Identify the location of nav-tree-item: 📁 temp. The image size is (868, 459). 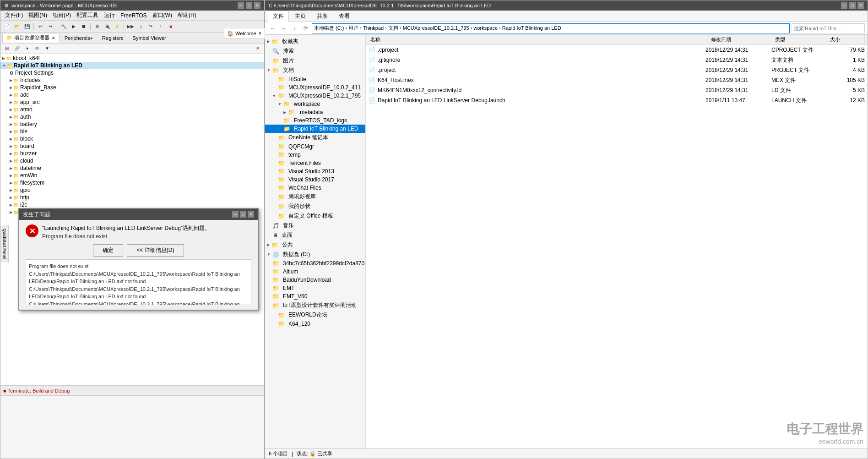
(315, 155).